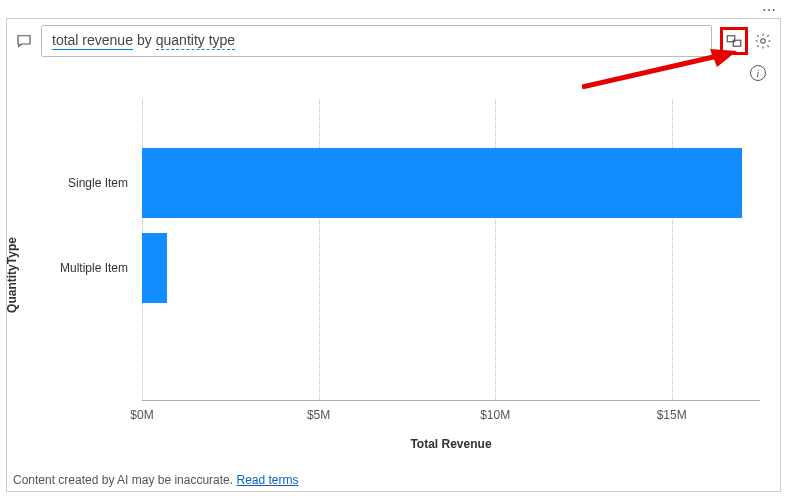 The image size is (787, 502). Describe the element at coordinates (746, 41) in the screenshot. I see `toolbar-icons` at that location.